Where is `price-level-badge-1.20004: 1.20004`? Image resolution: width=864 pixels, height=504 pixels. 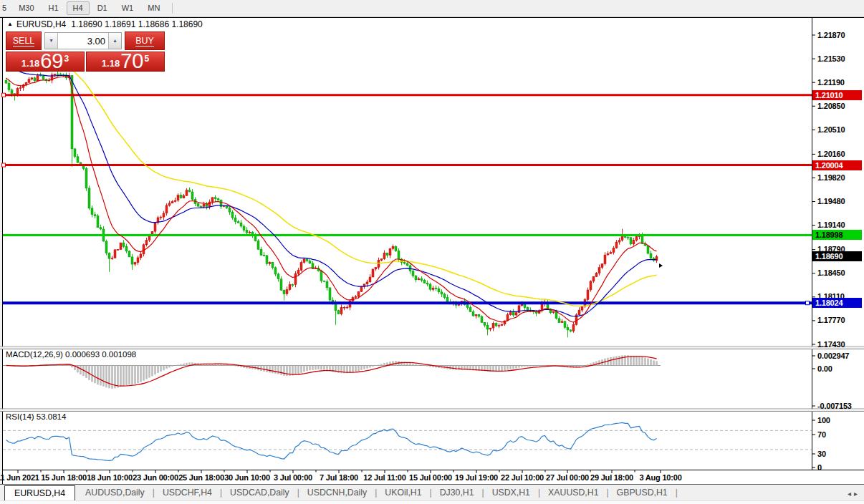
price-level-badge-1.20004: 1.20004 is located at coordinates (837, 165).